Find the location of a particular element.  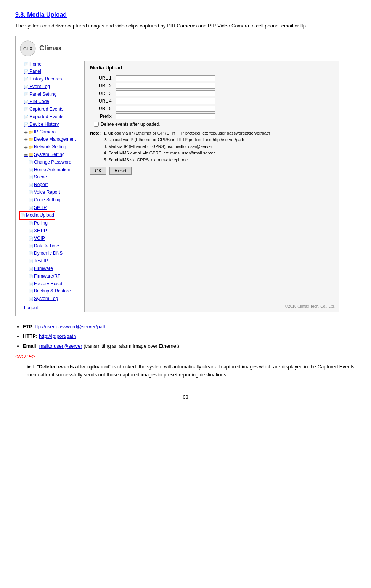

ftp-label: FTP: is located at coordinates (29, 326).